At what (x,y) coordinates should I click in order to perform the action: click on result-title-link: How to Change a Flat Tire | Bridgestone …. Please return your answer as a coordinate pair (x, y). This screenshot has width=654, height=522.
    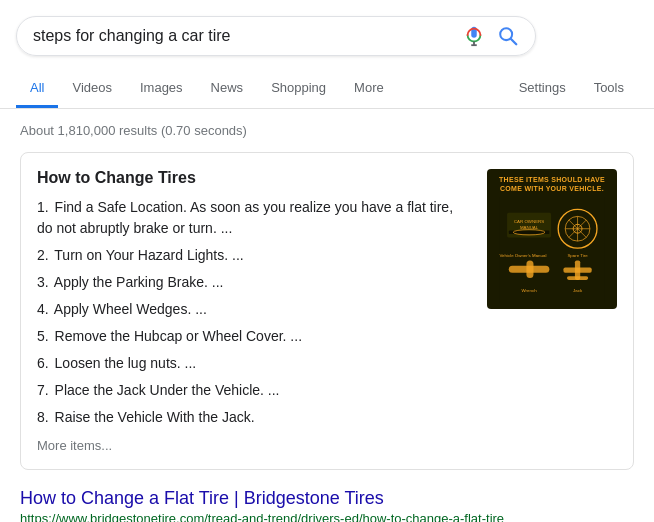
    Looking at the image, I should click on (327, 498).